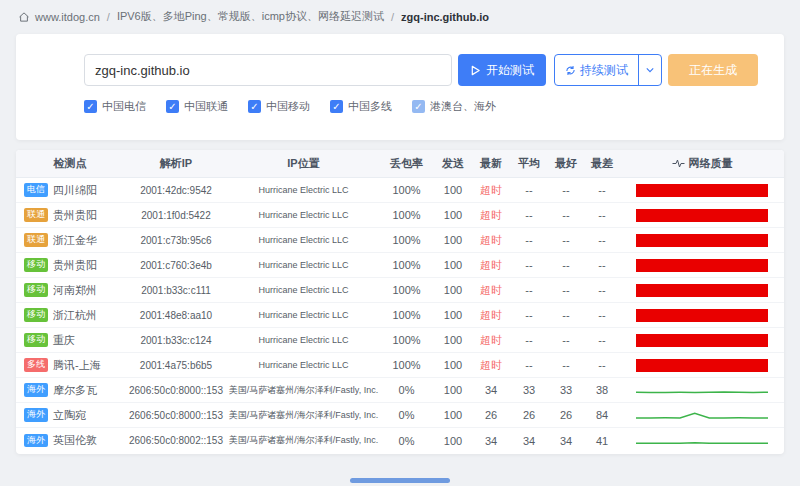 The height and width of the screenshot is (486, 800). I want to click on table-row: 海外摩尔多瓦2606:50c0:8000::153美国/马萨诸塞州/海尔泽利/F…, so click(400, 390).